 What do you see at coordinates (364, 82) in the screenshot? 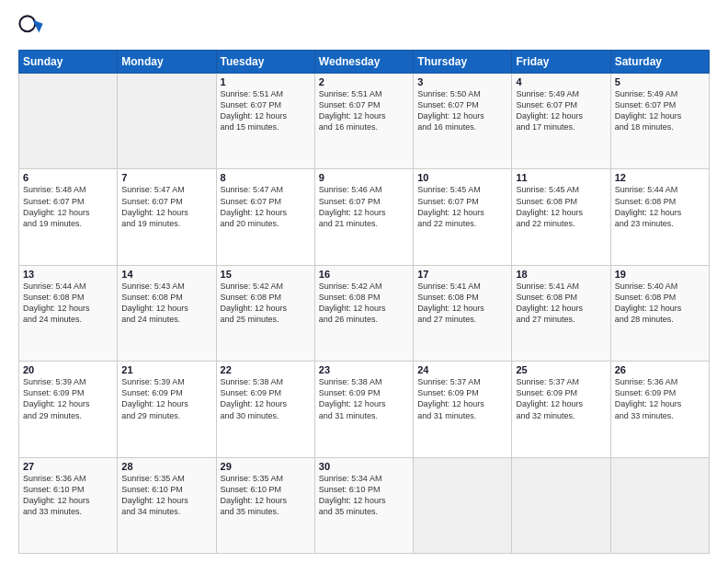
I see `day-number: 2` at bounding box center [364, 82].